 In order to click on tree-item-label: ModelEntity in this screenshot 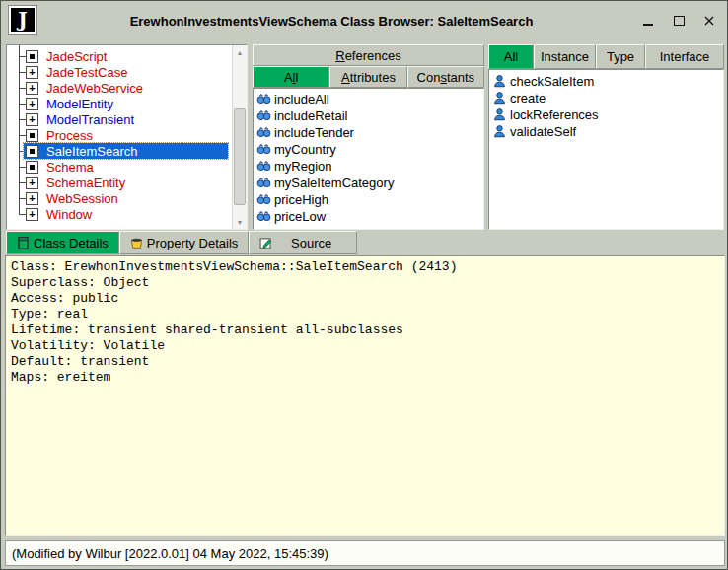, I will do `click(80, 105)`.